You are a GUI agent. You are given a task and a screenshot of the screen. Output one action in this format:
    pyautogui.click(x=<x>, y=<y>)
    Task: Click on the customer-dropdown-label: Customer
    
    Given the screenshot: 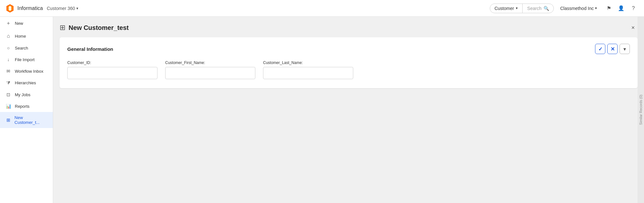 What is the action you would take?
    pyautogui.click(x=504, y=8)
    